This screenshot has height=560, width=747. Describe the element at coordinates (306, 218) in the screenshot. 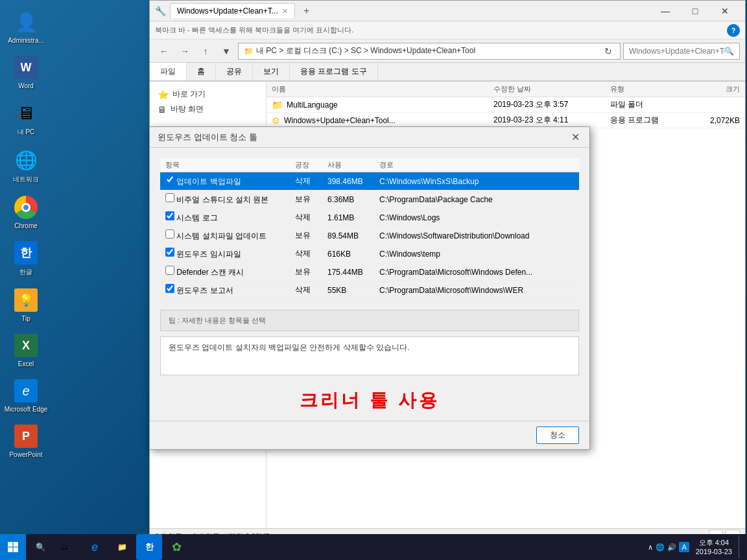

I see `row-action-syslog: 삭제` at that location.